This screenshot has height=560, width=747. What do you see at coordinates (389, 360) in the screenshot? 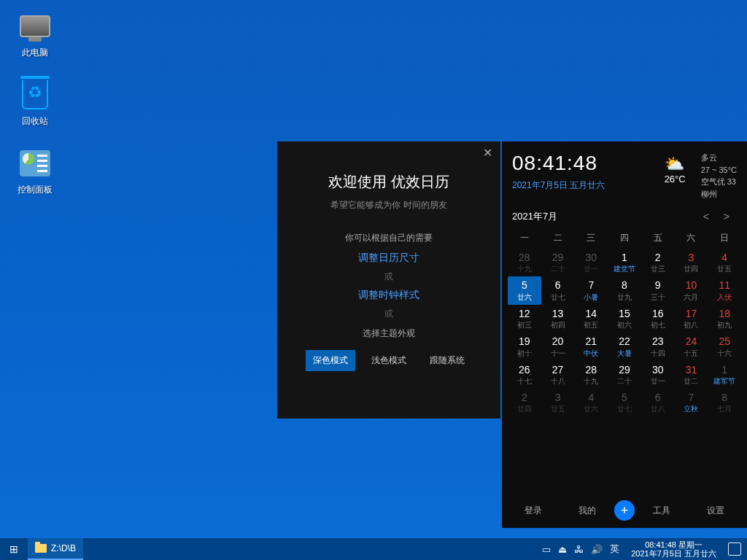
I see `theme-light-button: 浅色模式` at bounding box center [389, 360].